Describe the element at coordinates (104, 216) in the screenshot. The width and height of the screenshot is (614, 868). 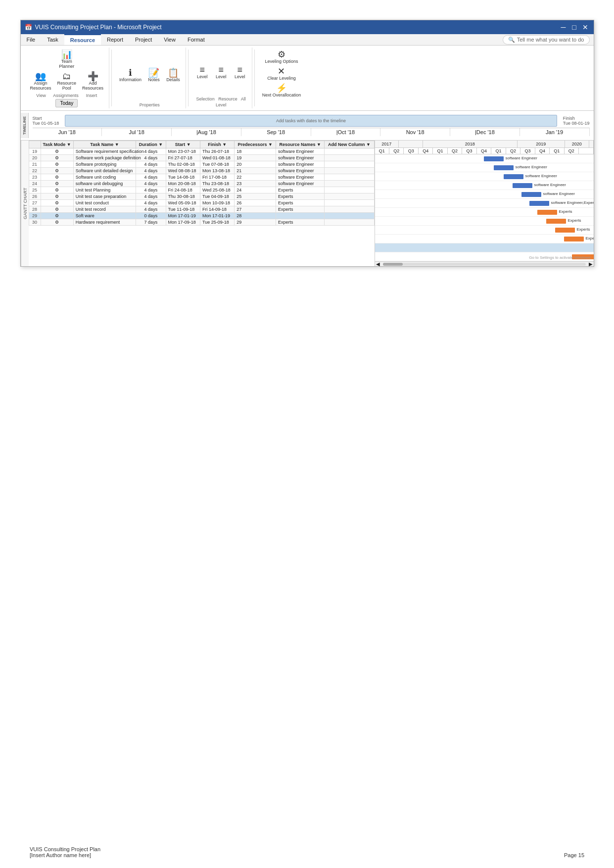
I see `name-29: Soft ware` at that location.